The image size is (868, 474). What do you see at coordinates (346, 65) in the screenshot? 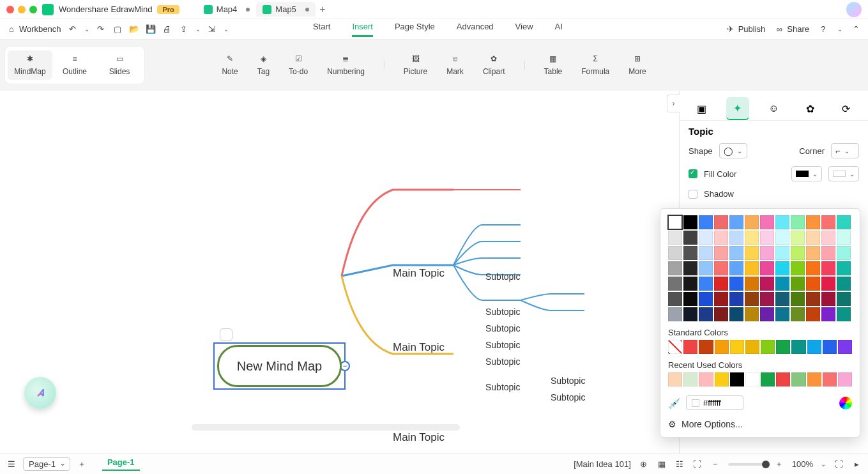
I see `insert-numbering: ≣Numbering` at bounding box center [346, 65].